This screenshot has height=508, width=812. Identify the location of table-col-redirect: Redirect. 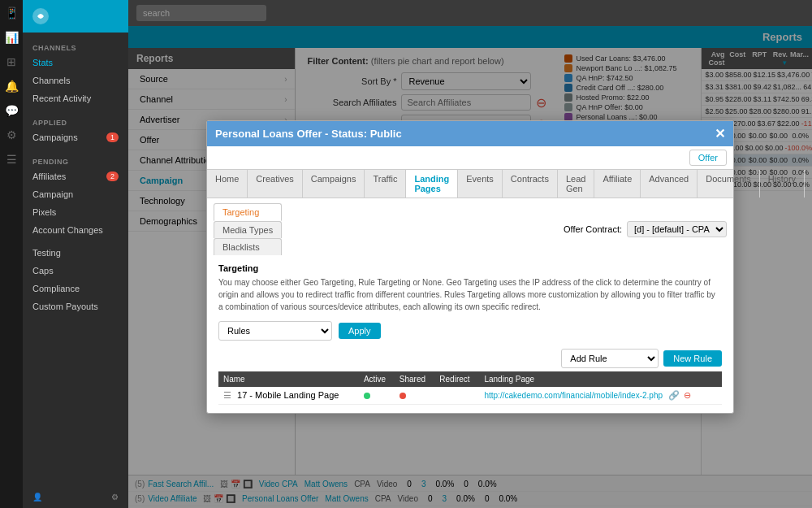
(456, 379).